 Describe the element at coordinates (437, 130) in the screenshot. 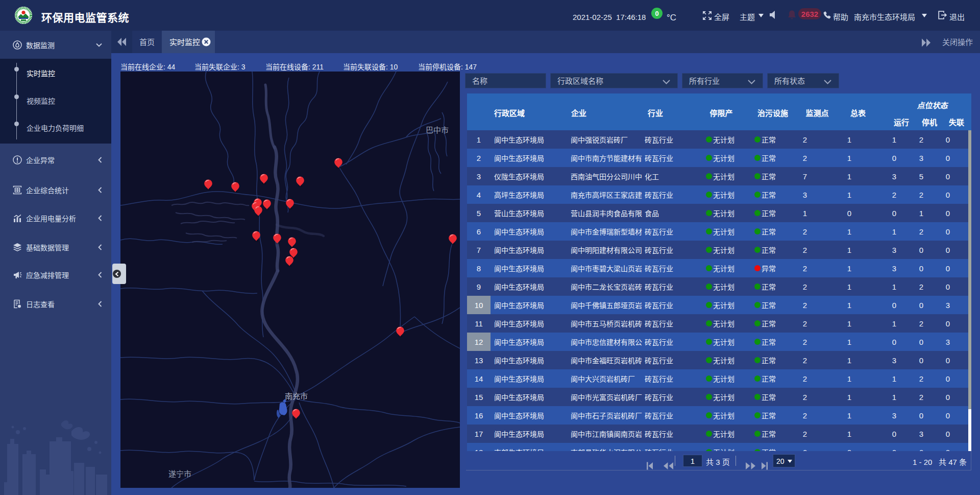

I see `svg-text: 巴中市` at that location.